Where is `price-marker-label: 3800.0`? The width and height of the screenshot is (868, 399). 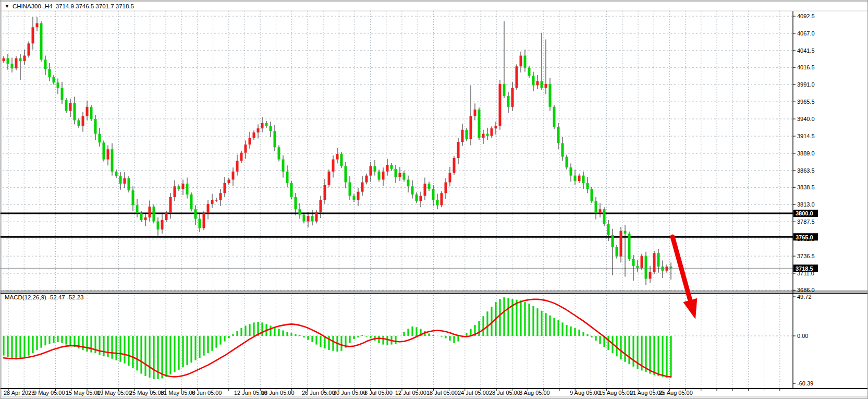
price-marker-label: 3800.0 is located at coordinates (804, 213).